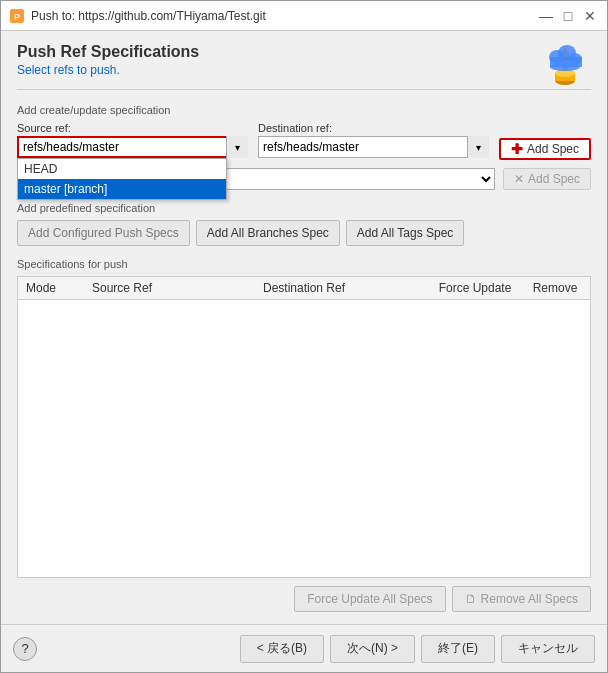 The height and width of the screenshot is (673, 608). Describe the element at coordinates (406, 233) in the screenshot. I see `tags-label: Add All Tags Spec` at that location.